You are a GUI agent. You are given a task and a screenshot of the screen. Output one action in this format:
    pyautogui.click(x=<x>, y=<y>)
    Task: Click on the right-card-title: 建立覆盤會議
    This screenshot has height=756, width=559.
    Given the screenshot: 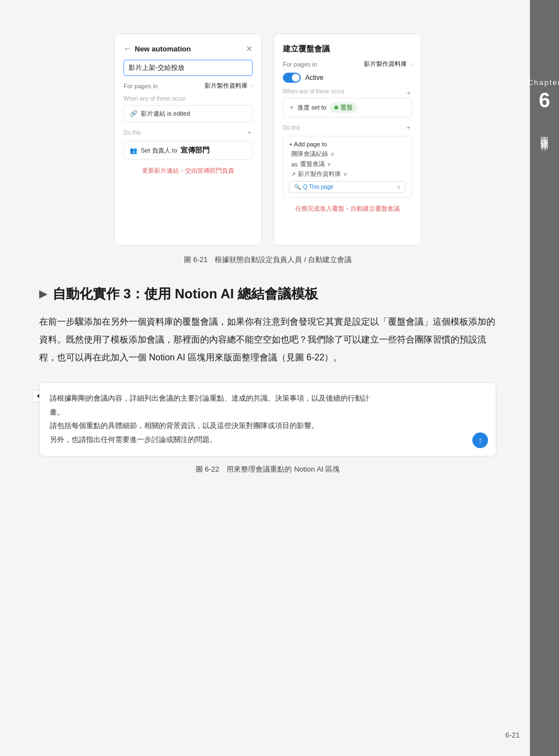 What is the action you would take?
    pyautogui.click(x=348, y=49)
    